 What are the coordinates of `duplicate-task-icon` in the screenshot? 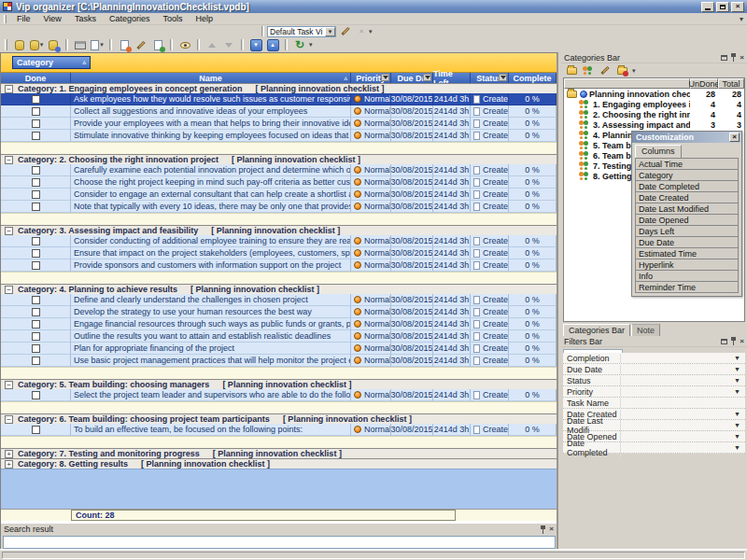 It's located at (158, 45).